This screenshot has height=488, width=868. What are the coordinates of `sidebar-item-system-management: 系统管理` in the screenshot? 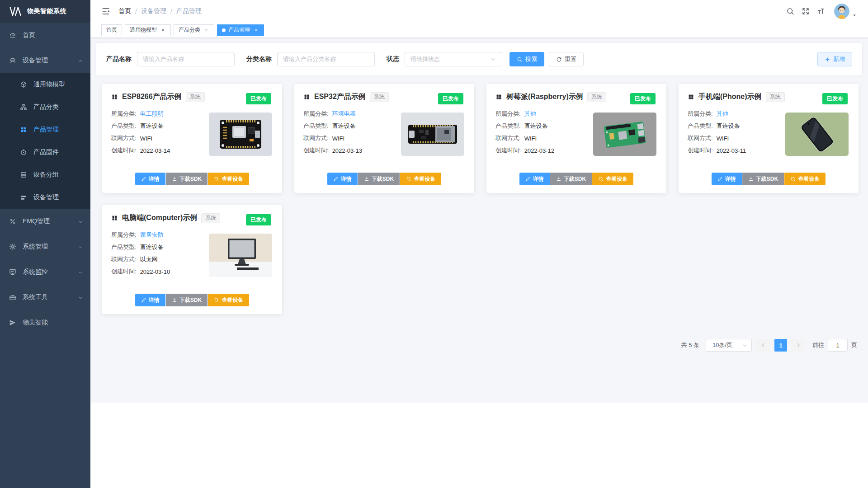 It's located at (45, 247).